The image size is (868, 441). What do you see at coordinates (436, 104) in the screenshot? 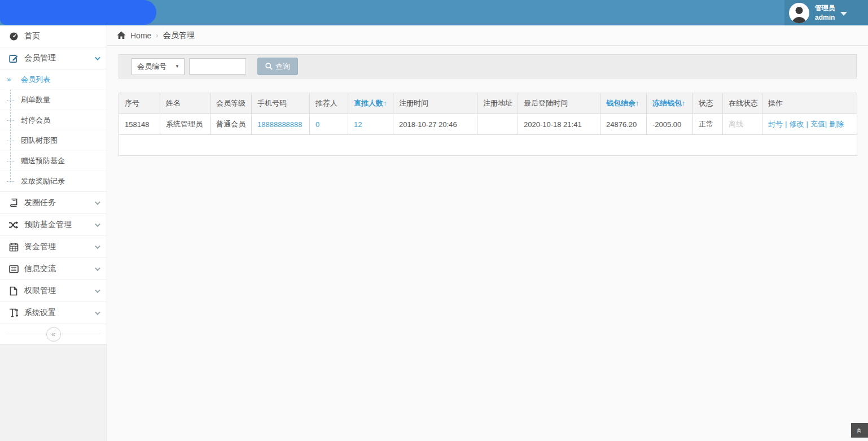
I see `col-register-time: 注册时间` at bounding box center [436, 104].